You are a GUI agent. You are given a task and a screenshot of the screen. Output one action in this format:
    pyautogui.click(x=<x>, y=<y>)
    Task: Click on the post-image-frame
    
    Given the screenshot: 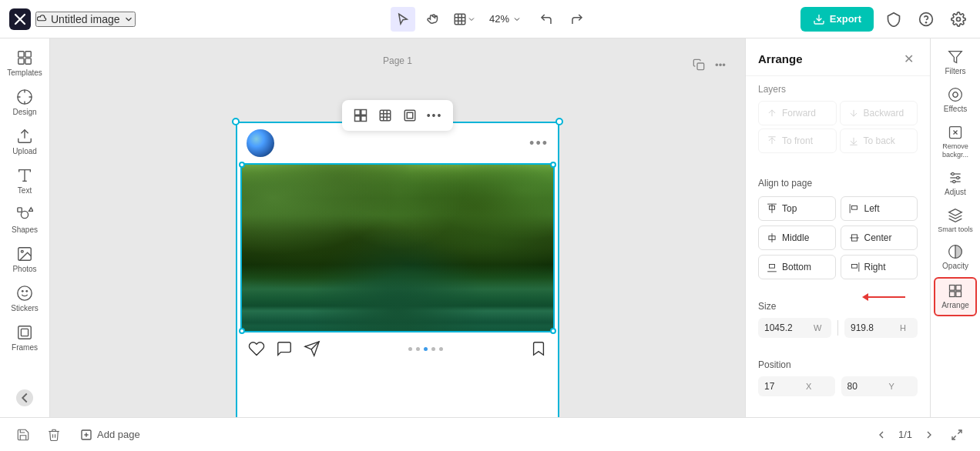 What is the action you would take?
    pyautogui.click(x=398, y=248)
    